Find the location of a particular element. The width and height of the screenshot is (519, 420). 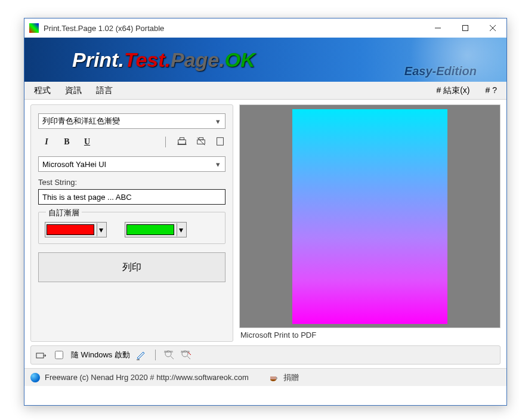

color2-picker: ▾ is located at coordinates (156, 230).